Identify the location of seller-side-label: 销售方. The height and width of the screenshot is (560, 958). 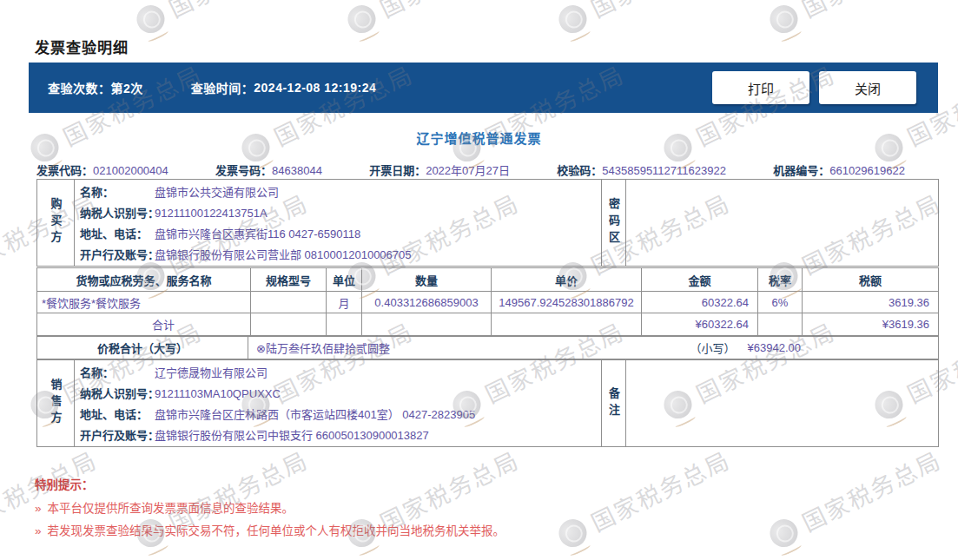
(56, 403).